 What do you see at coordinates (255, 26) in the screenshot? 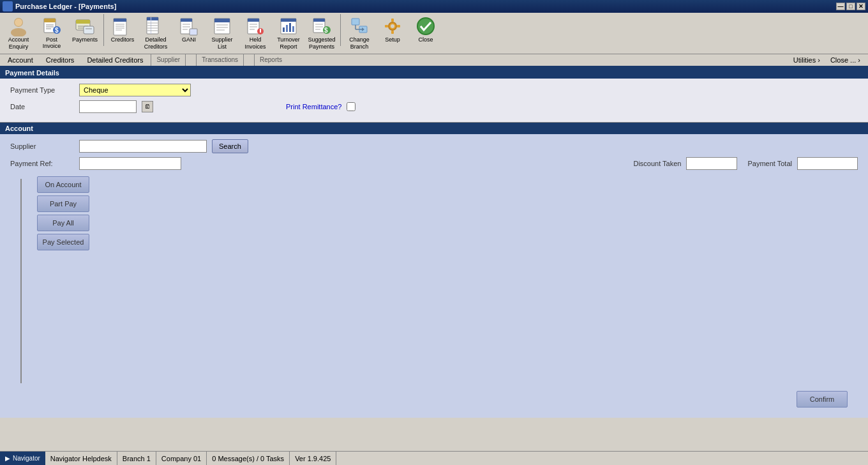
I see `held-invoices-icon` at bounding box center [255, 26].